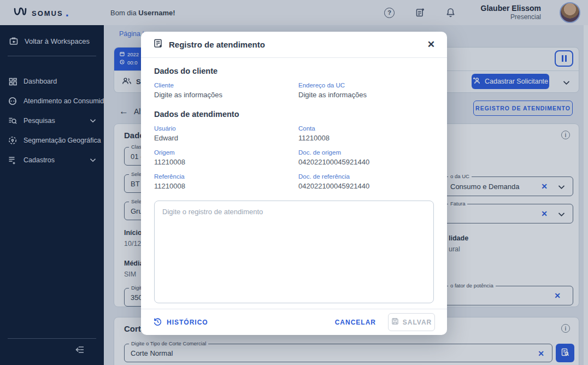 Image resolution: width=588 pixels, height=365 pixels. I want to click on field-doc-origem: Doc. de origem 042022100045921440, so click(366, 157).